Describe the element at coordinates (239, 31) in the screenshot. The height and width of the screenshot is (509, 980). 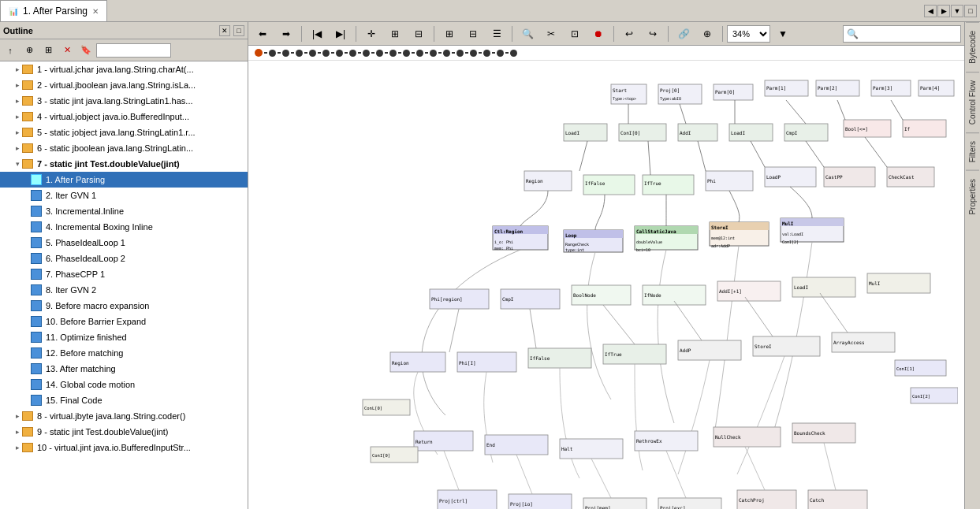
I see `outline-menu: □` at that location.